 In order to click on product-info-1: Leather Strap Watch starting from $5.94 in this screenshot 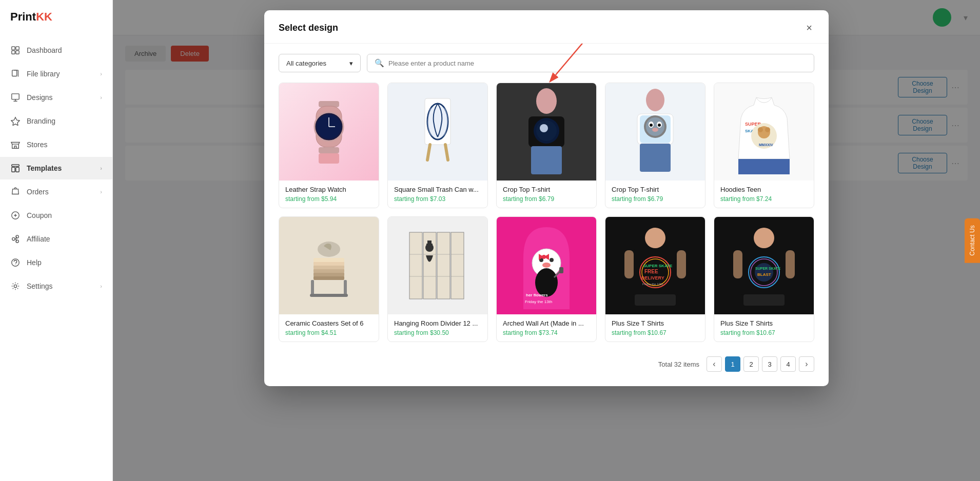, I will do `click(329, 194)`.